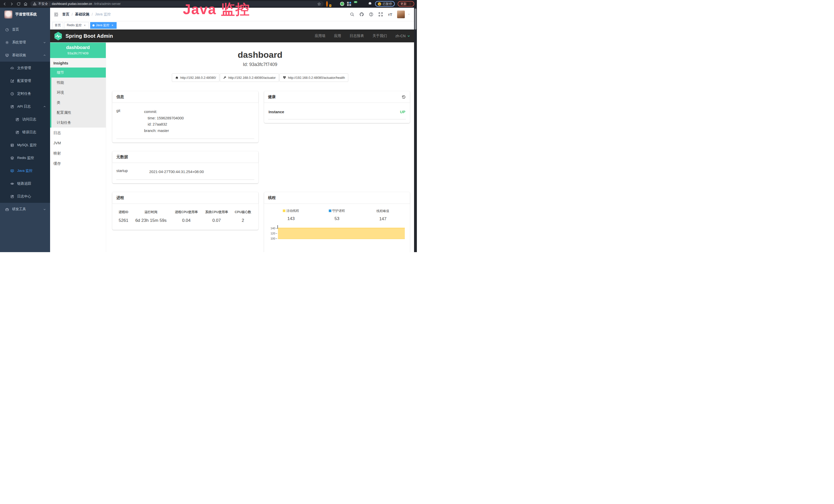 This screenshot has width=834, height=504. I want to click on sba-item-mappings: 映射, so click(78, 153).